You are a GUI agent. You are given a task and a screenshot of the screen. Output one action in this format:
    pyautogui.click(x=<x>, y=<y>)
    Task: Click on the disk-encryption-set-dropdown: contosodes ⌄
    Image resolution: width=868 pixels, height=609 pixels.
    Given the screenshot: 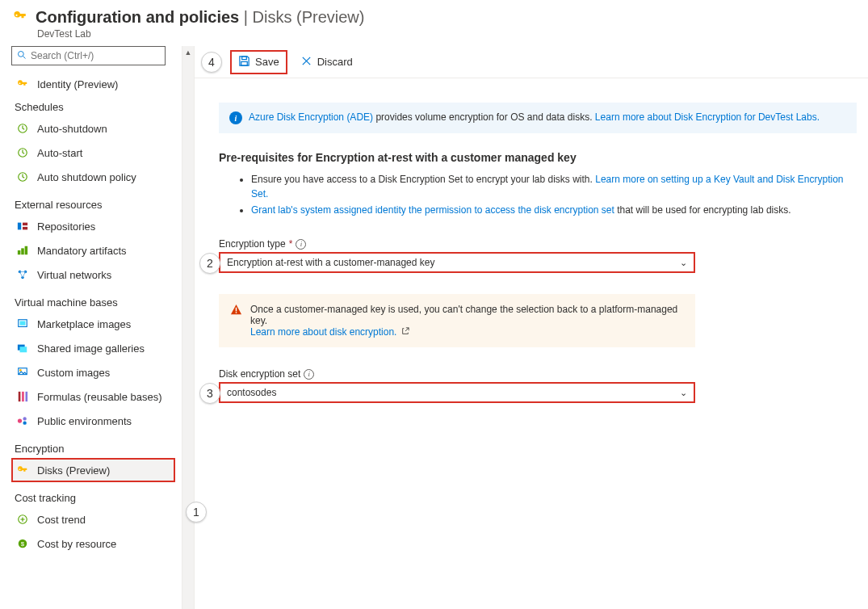 What is the action you would take?
    pyautogui.click(x=457, y=393)
    